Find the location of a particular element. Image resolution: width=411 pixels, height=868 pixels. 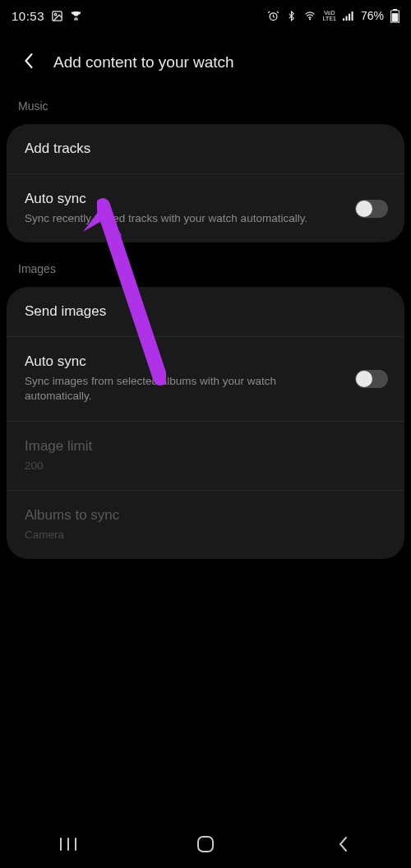

battery-icon is located at coordinates (395, 16).